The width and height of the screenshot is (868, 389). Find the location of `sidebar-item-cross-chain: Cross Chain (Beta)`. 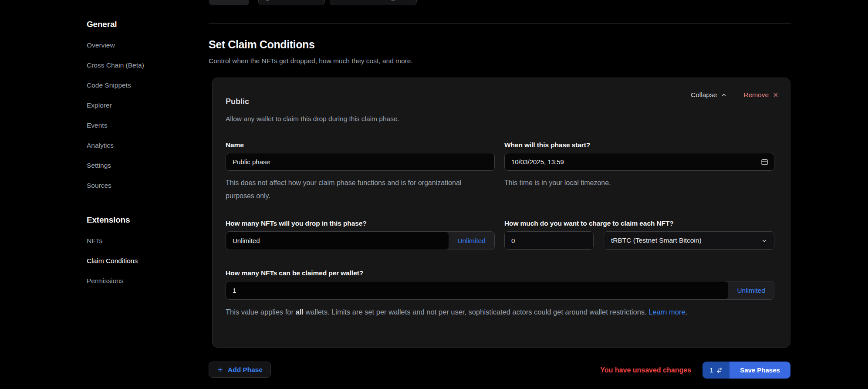

sidebar-item-cross-chain: Cross Chain (Beta) is located at coordinates (139, 65).